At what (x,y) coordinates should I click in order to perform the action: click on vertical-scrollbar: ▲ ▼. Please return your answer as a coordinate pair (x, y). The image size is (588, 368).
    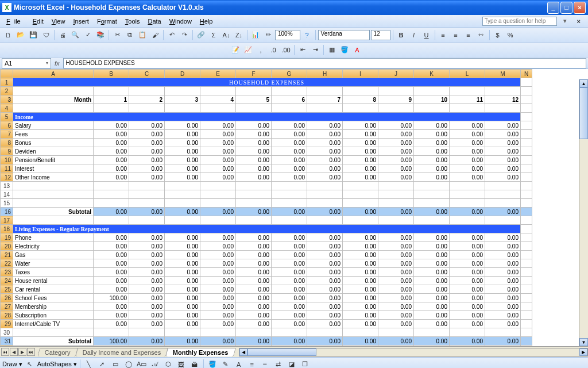
    Looking at the image, I should click on (583, 213).